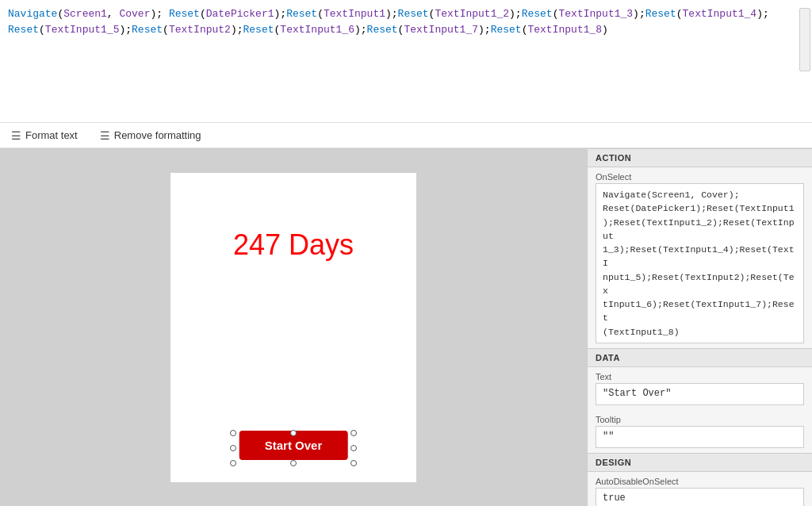  What do you see at coordinates (293, 463) in the screenshot?
I see `handle-bottom-mid` at bounding box center [293, 463].